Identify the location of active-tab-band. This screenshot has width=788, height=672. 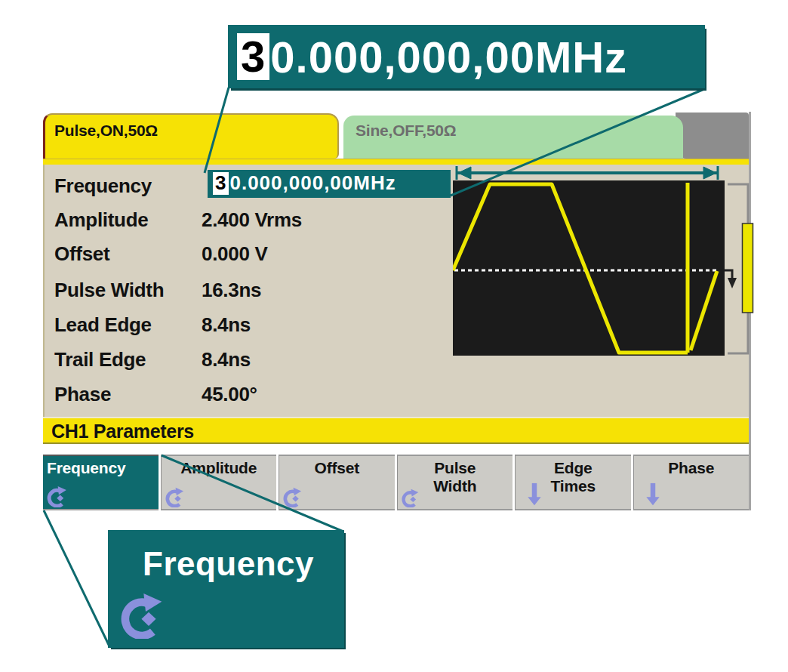
(396, 162).